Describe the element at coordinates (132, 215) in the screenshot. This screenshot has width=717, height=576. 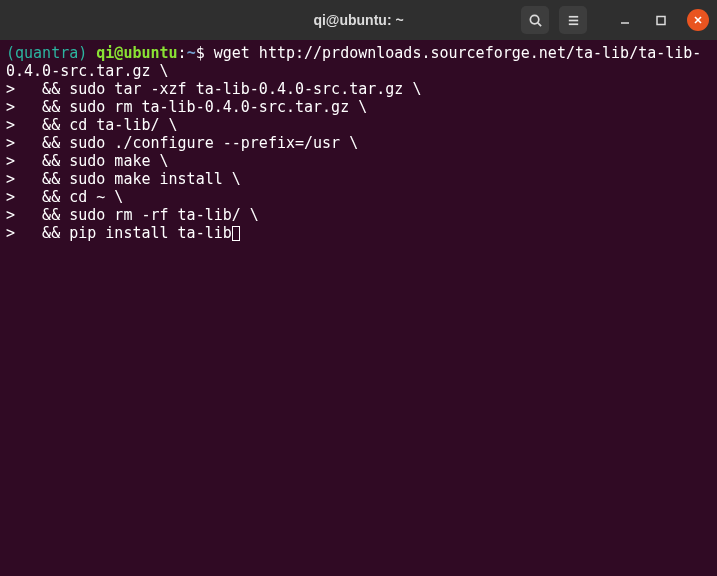
I see `command-cont-line: > && sudo rm -rf ta-lib/ \` at that location.